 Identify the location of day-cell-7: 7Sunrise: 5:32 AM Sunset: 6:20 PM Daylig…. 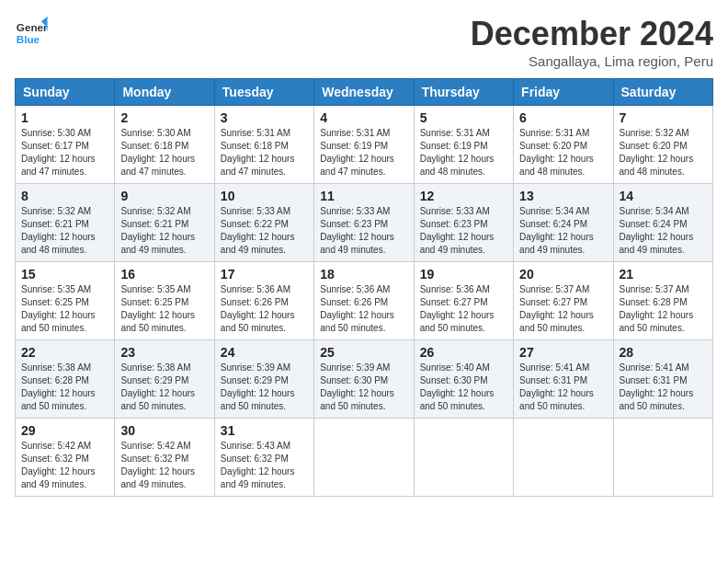
(663, 145).